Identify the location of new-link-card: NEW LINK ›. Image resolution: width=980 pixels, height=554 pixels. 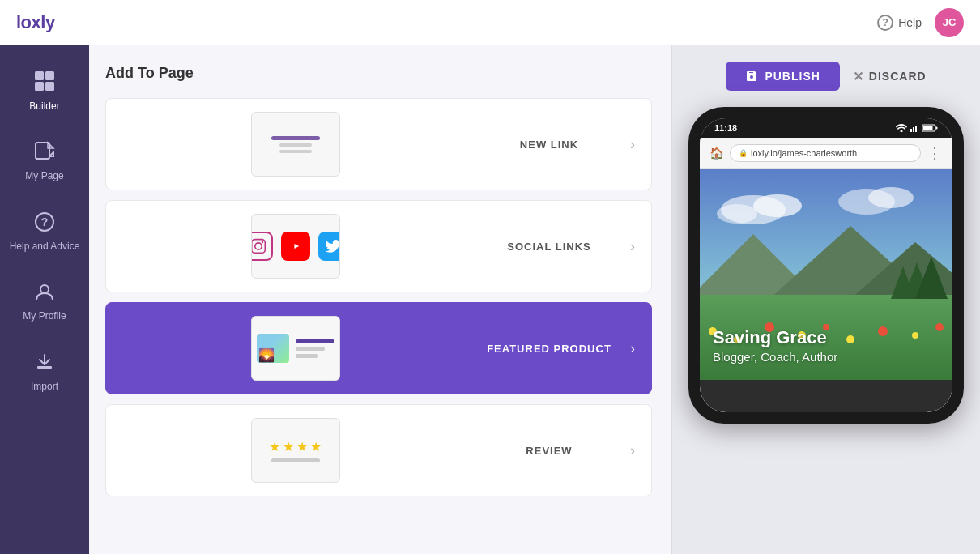
(379, 144).